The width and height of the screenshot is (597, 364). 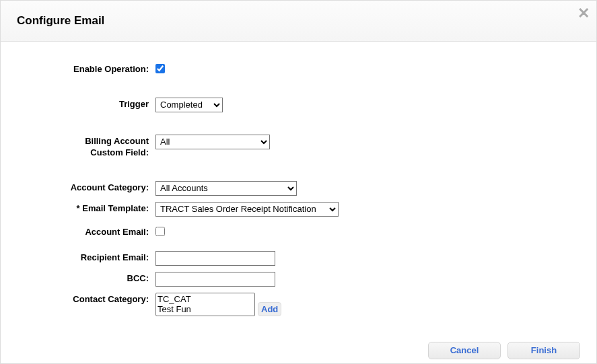 What do you see at coordinates (299, 231) in the screenshot?
I see `row-account-email: Account Email:` at bounding box center [299, 231].